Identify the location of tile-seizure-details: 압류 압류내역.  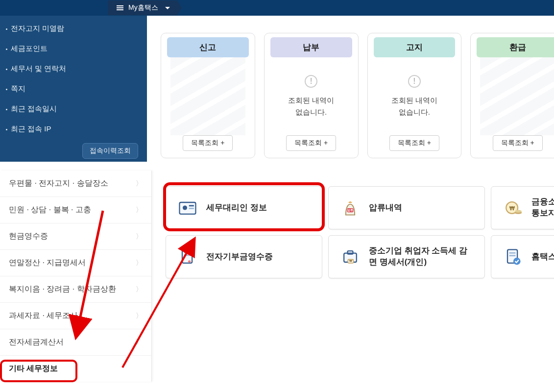
(407, 208).